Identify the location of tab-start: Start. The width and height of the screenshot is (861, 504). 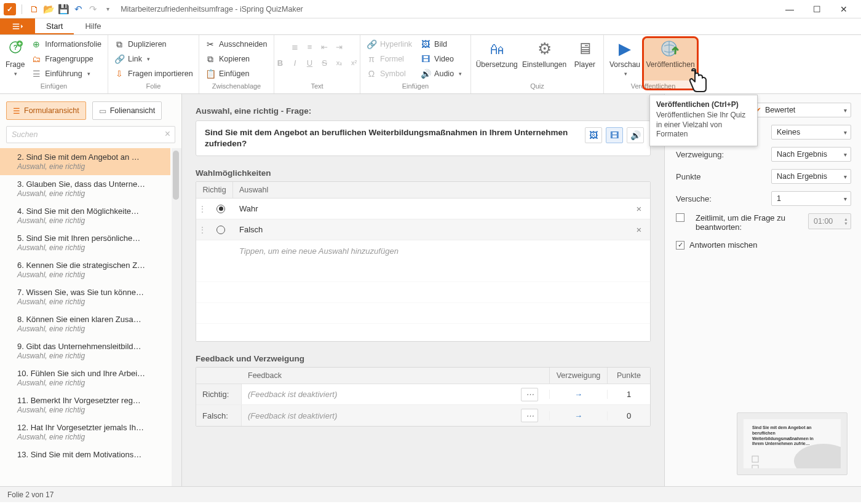
(54, 26).